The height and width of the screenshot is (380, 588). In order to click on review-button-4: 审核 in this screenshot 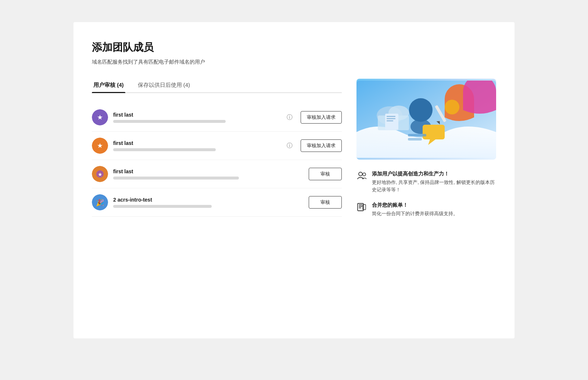, I will do `click(325, 202)`.